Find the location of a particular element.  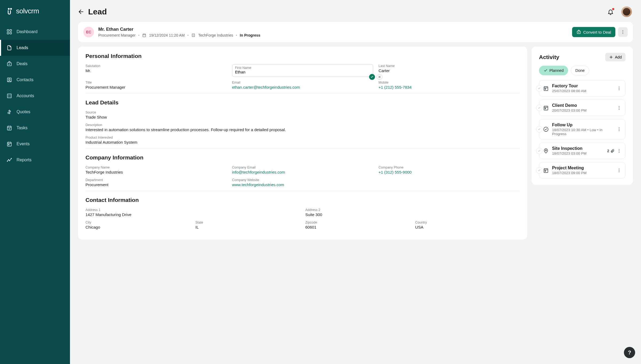

notifications-button is located at coordinates (611, 12).